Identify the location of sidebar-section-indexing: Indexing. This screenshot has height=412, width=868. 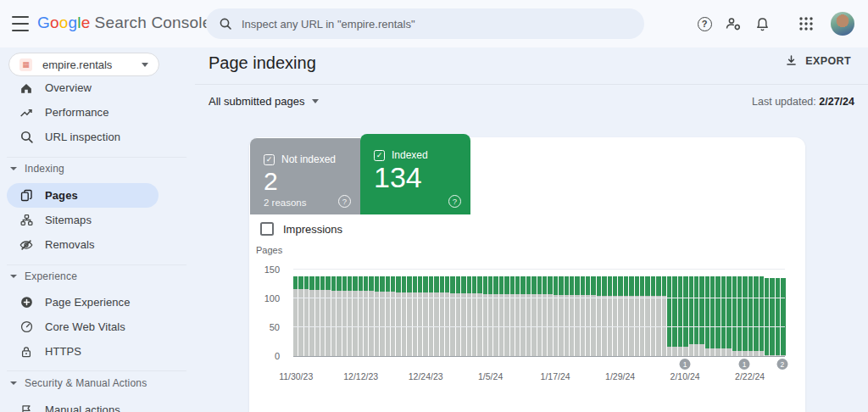
(37, 169).